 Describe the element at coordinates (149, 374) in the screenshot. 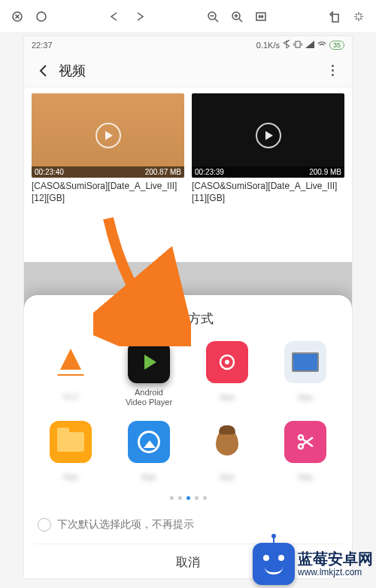

I see `app-android-video-player: Android Video Player` at that location.